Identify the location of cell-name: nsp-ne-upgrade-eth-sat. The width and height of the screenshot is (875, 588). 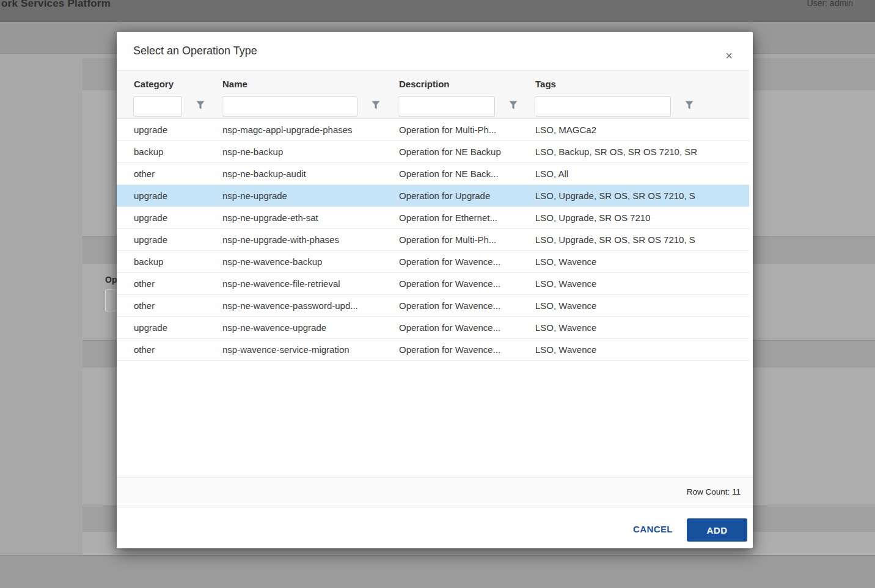
(307, 217).